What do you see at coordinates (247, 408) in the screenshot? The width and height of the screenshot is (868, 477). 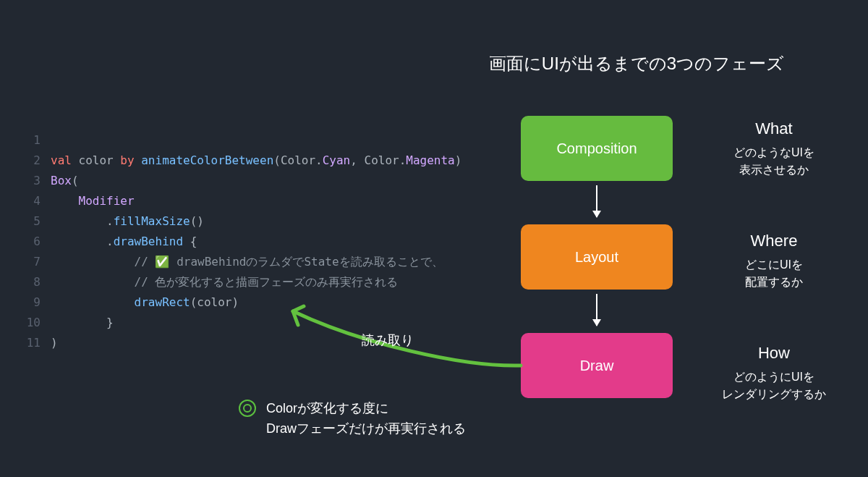 I see `bullseye-icon` at bounding box center [247, 408].